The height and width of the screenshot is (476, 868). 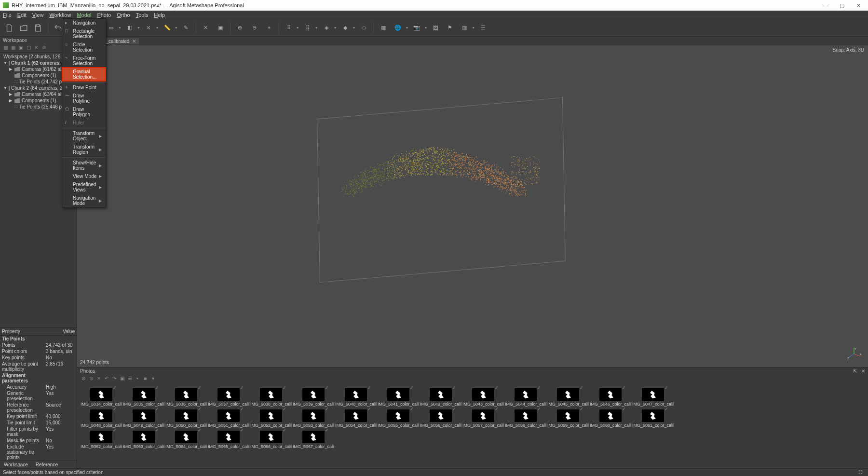 What do you see at coordinates (450, 28) in the screenshot?
I see `show-markers-icon: ⚑` at bounding box center [450, 28].